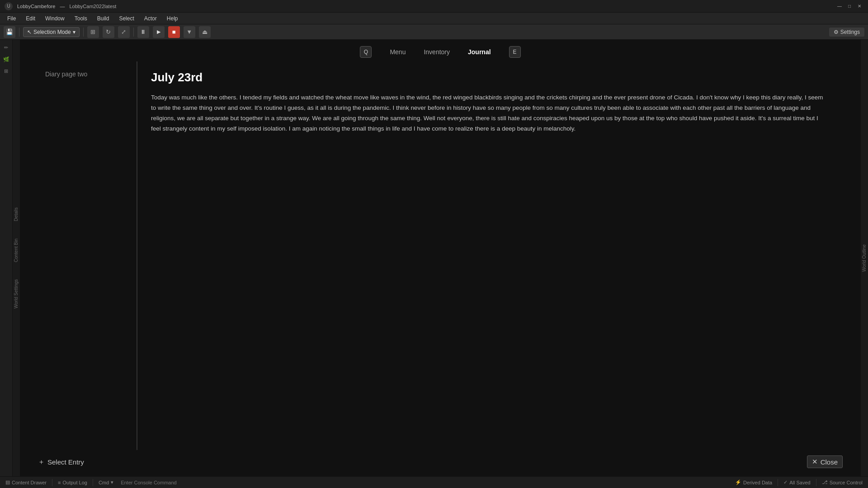  What do you see at coordinates (440, 463) in the screenshot?
I see `game-bottom: ＋ Select Entry ✕ Close` at bounding box center [440, 463].